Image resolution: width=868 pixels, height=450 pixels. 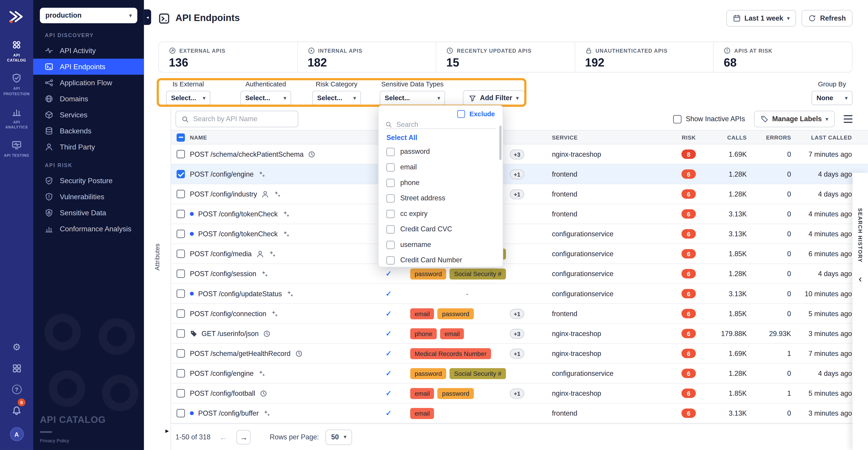 I want to click on column-header-risk: RISK, so click(x=679, y=138).